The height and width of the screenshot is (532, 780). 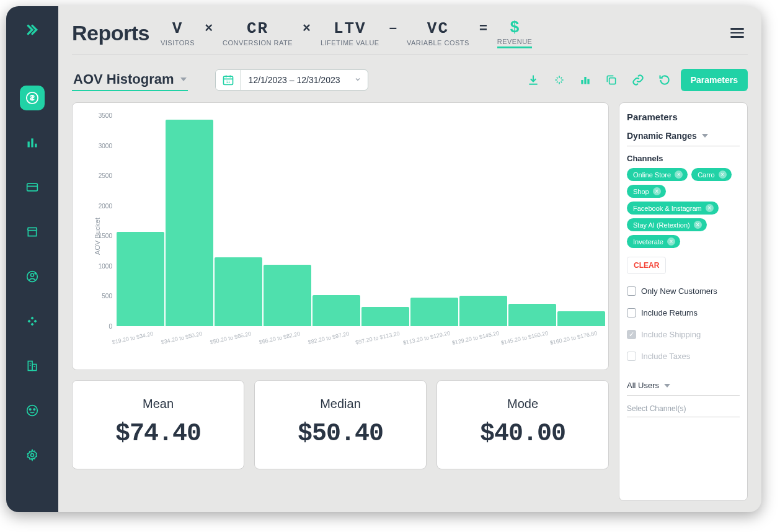 What do you see at coordinates (32, 187) in the screenshot?
I see `sidebar-item-card` at bounding box center [32, 187].